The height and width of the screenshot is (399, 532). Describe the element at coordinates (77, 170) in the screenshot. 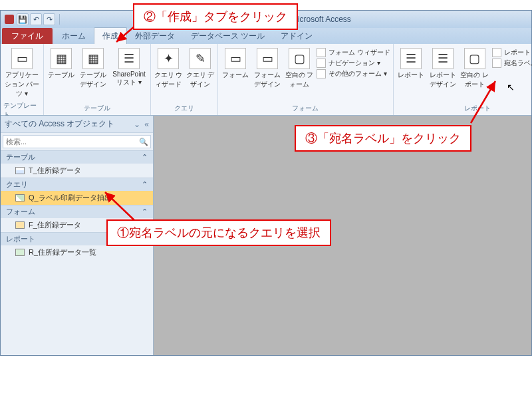

I see `nav-item-table: T_住所録データ` at that location.